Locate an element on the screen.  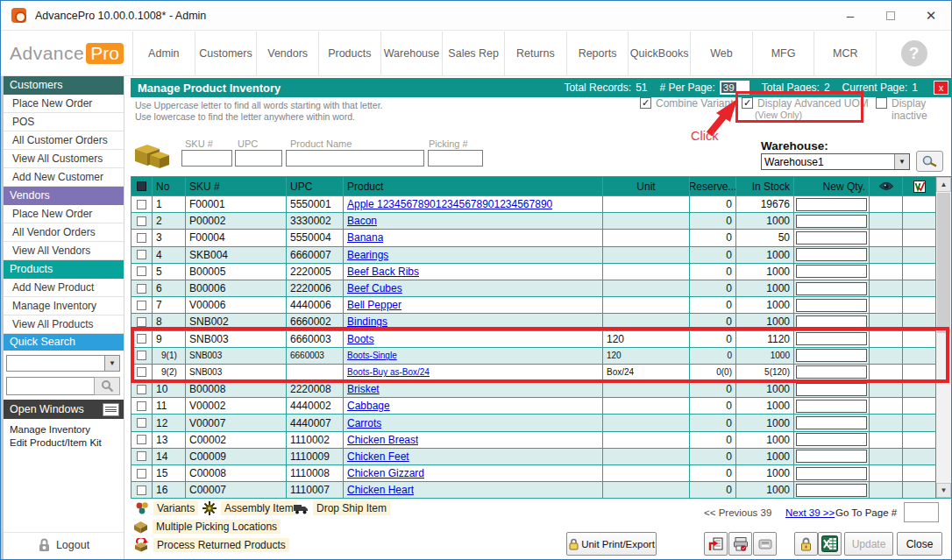
product-link: Bell Pepper is located at coordinates (374, 305).